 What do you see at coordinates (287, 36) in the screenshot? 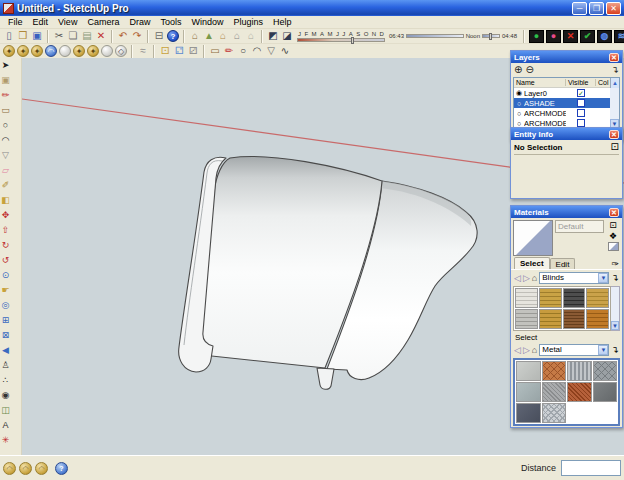
I see `add-location-button: ◪` at bounding box center [287, 36].